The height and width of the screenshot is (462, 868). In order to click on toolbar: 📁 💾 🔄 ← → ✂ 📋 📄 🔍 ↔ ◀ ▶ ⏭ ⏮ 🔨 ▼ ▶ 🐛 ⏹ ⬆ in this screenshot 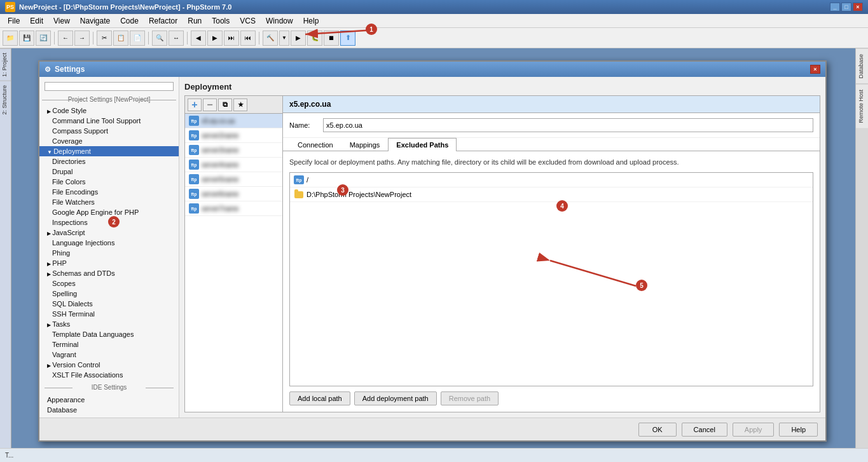, I will do `click(434, 38)`.